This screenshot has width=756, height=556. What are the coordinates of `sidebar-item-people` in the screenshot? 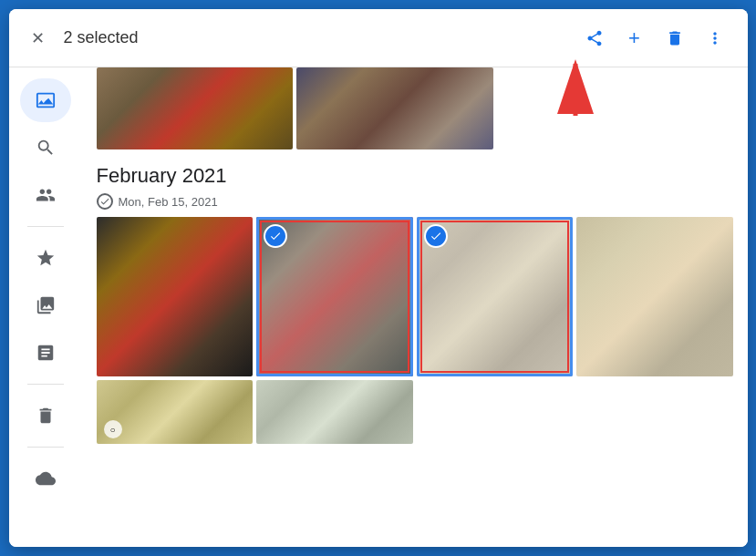 It's located at (46, 195).